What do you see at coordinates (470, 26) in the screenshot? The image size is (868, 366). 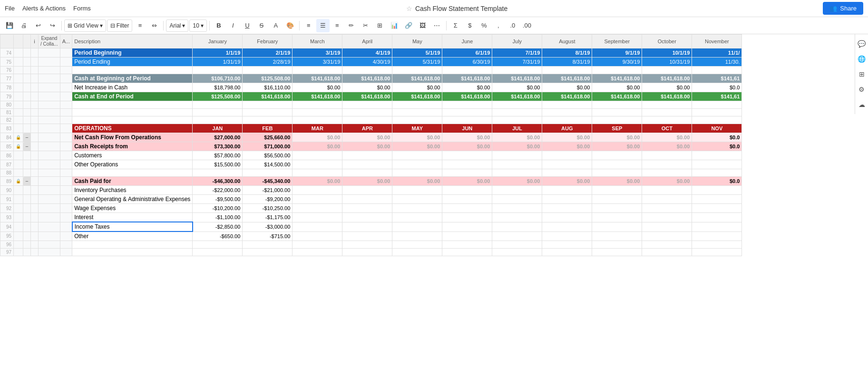 I see `dollar-button: $` at bounding box center [470, 26].